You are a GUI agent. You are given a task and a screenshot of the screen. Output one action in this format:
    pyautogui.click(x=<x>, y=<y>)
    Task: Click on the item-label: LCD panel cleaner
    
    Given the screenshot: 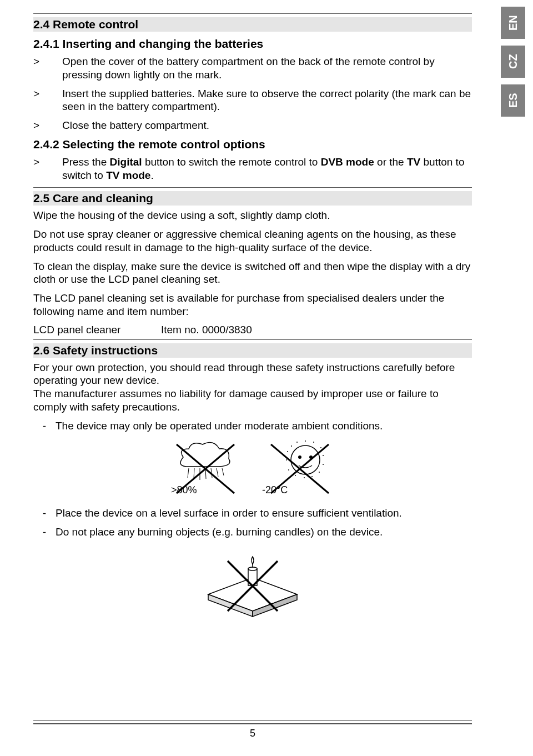 What is the action you would take?
    pyautogui.click(x=97, y=330)
    